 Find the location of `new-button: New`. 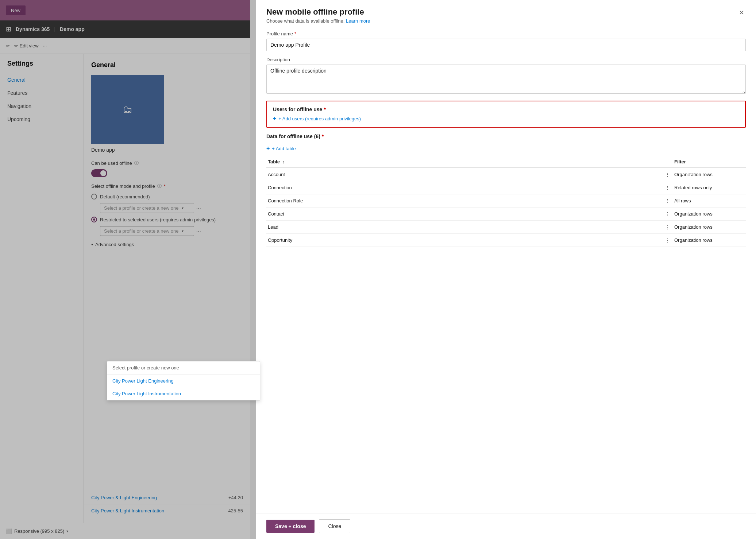

new-button: New is located at coordinates (16, 10).